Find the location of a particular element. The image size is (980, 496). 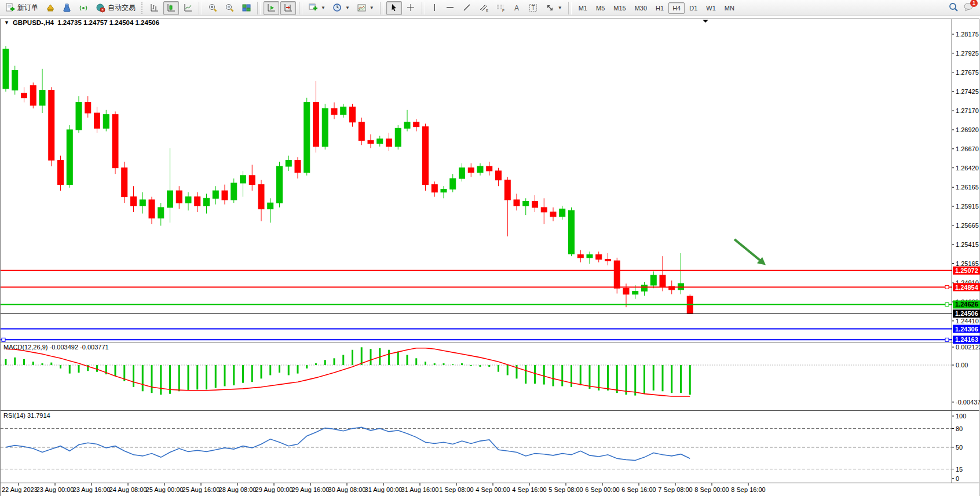

search-icon is located at coordinates (953, 8).